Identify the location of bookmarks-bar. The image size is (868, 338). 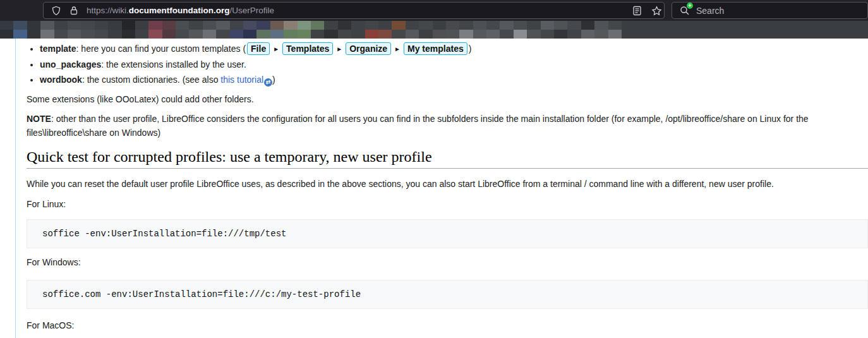
(434, 30).